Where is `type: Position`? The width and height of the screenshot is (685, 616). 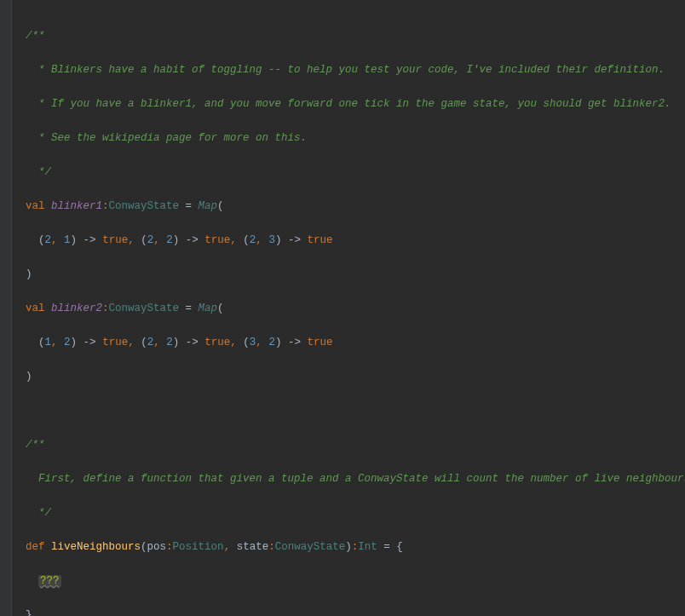 type: Position is located at coordinates (199, 547).